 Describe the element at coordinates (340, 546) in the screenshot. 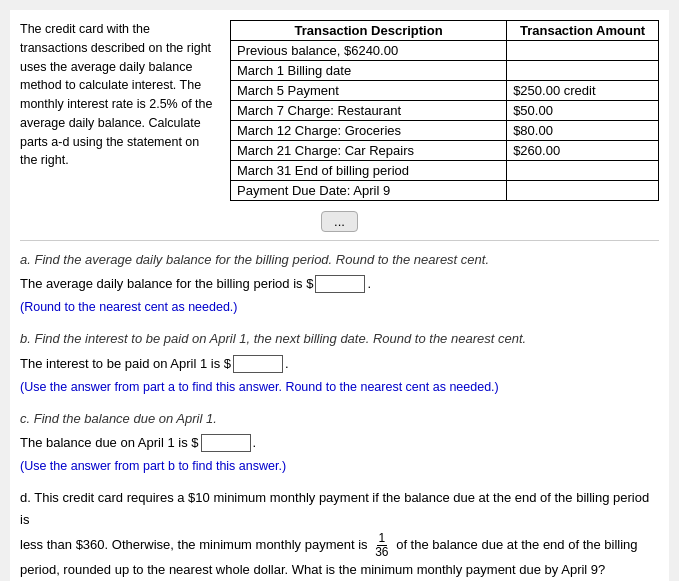

I see `part-d-text2: less than $360. Otherwise, the minimum m…` at that location.